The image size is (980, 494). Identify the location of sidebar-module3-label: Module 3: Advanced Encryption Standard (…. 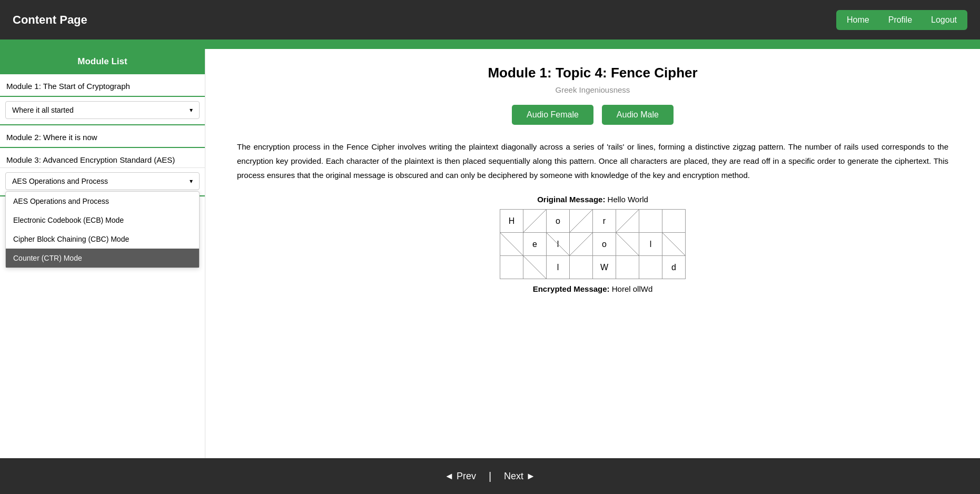
(91, 160).